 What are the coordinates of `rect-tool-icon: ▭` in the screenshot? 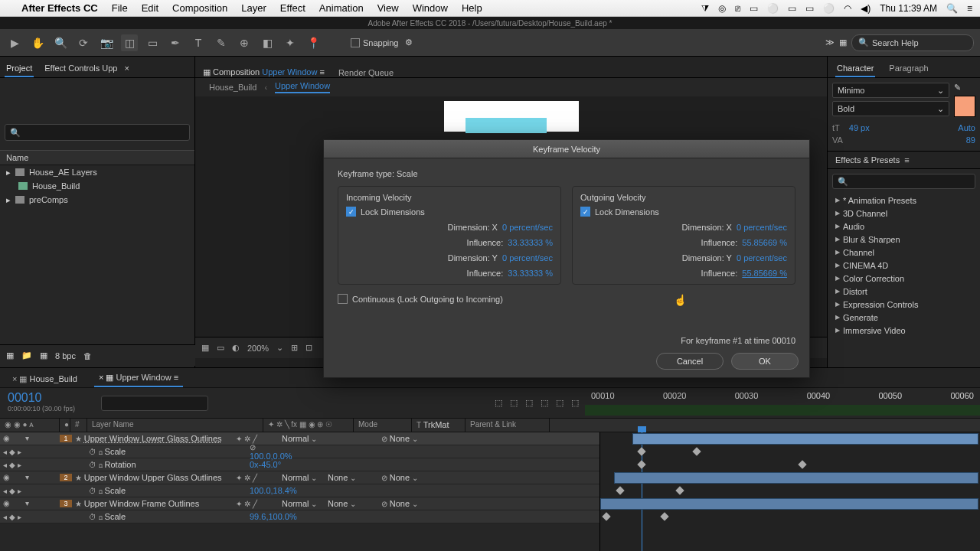 It's located at (152, 43).